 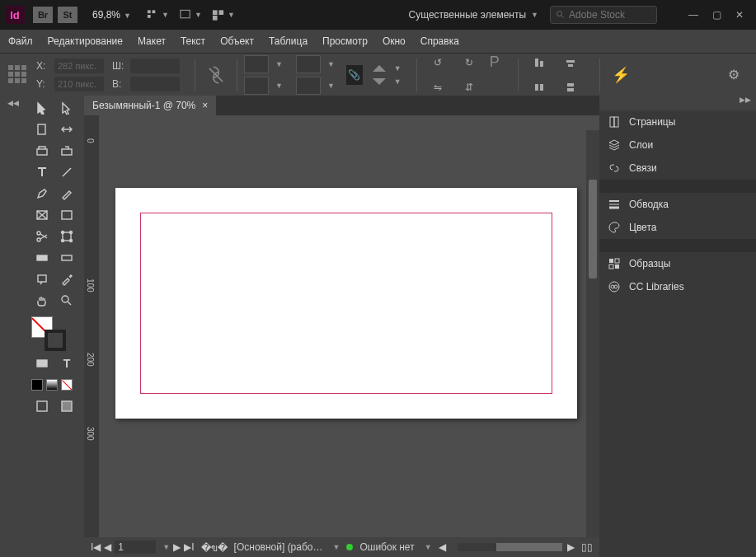 I want to click on scroll-left-icon: ◀, so click(x=442, y=547).